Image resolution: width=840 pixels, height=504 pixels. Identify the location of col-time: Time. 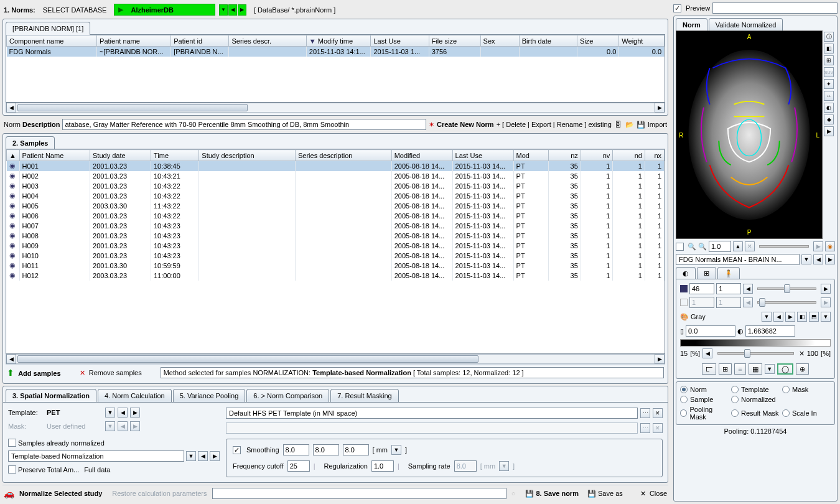
(174, 156).